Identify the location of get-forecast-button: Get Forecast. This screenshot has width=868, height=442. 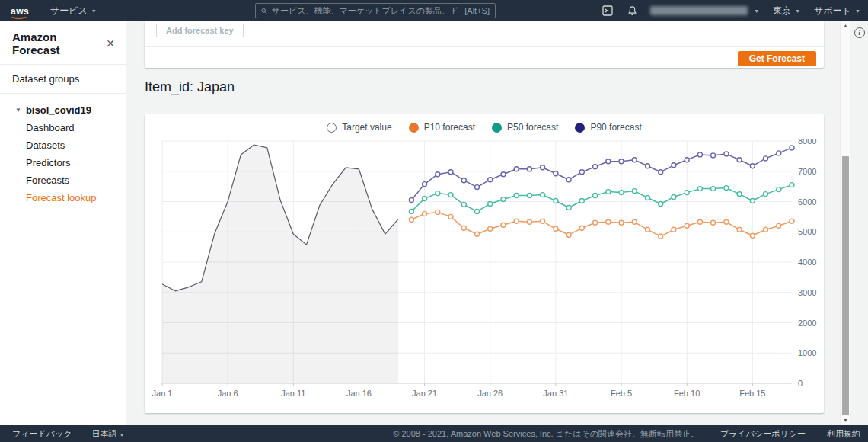
(777, 59).